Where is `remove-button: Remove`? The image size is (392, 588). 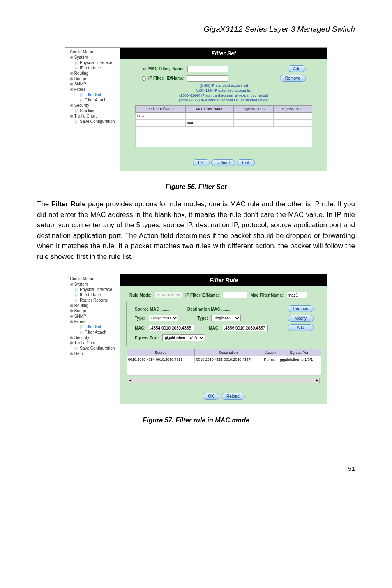
remove-button: Remove is located at coordinates (293, 78).